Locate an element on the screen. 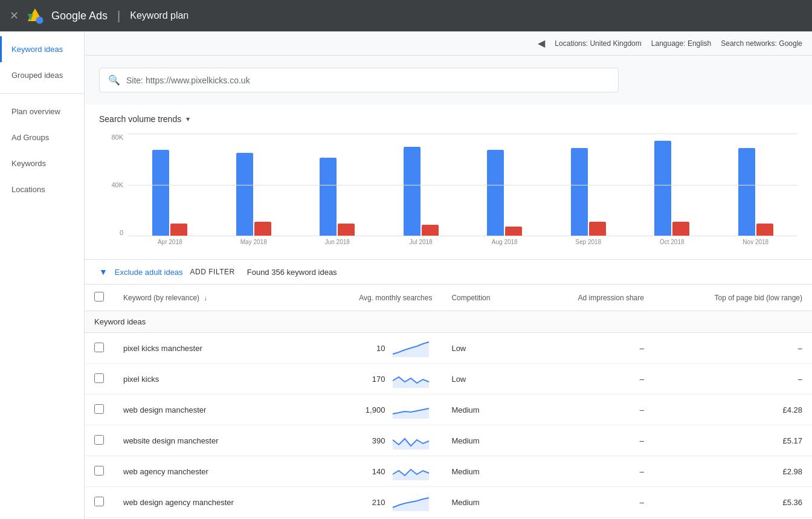  select-all-checkbox is located at coordinates (99, 297).